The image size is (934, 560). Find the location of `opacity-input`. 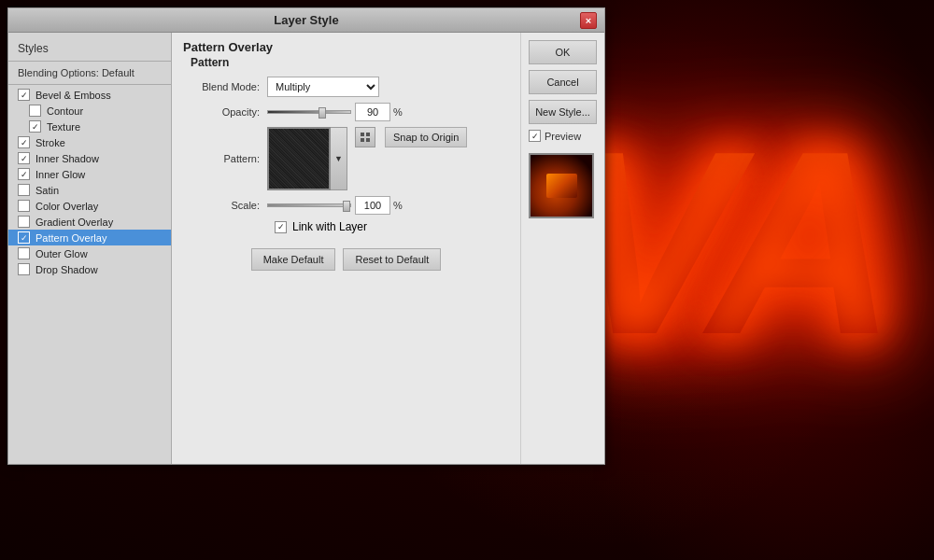

opacity-input is located at coordinates (373, 112).